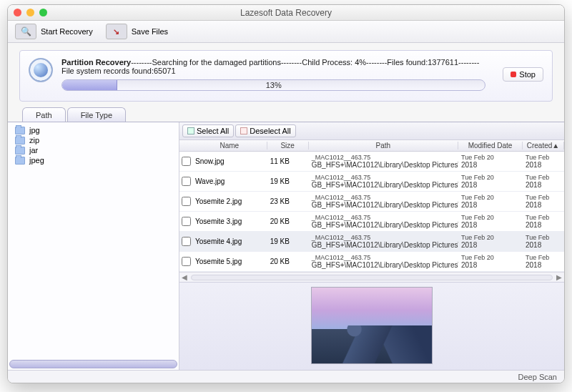  I want to click on deselect-all-label: Deselect All, so click(270, 131).